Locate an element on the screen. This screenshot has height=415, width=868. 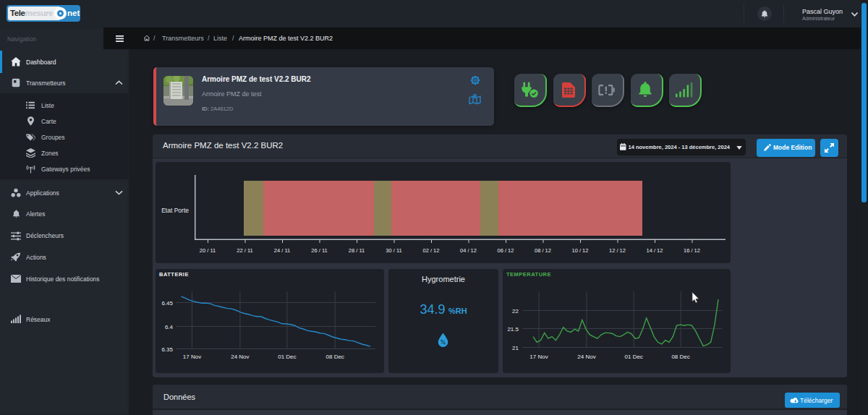
svg-text: 22 is located at coordinates (515, 311).